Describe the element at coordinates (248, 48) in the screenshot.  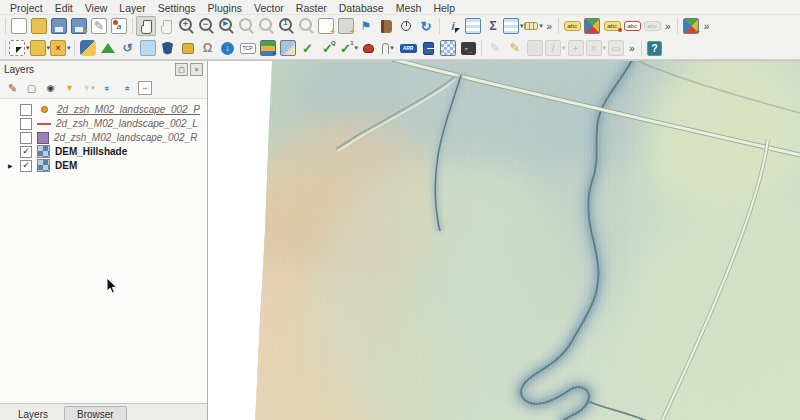
I see `tcp-plugin-button: TCP` at that location.